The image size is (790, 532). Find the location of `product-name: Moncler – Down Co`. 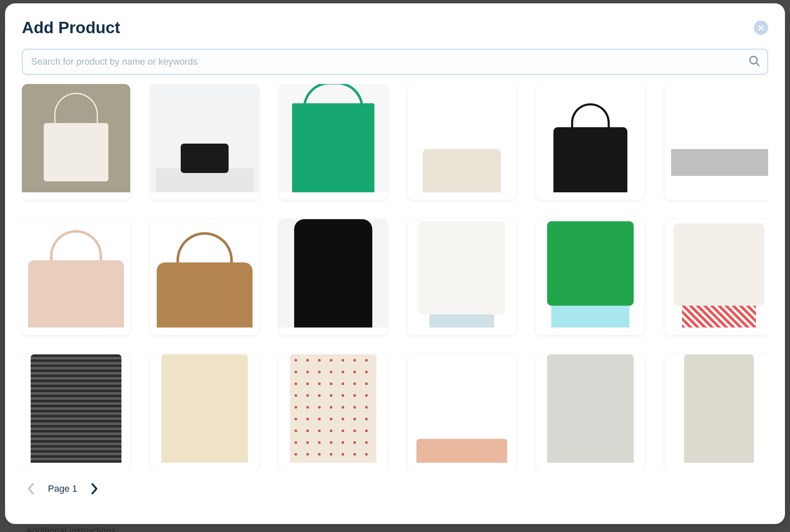

product-name: Moncler – Down Co is located at coordinates (333, 331).